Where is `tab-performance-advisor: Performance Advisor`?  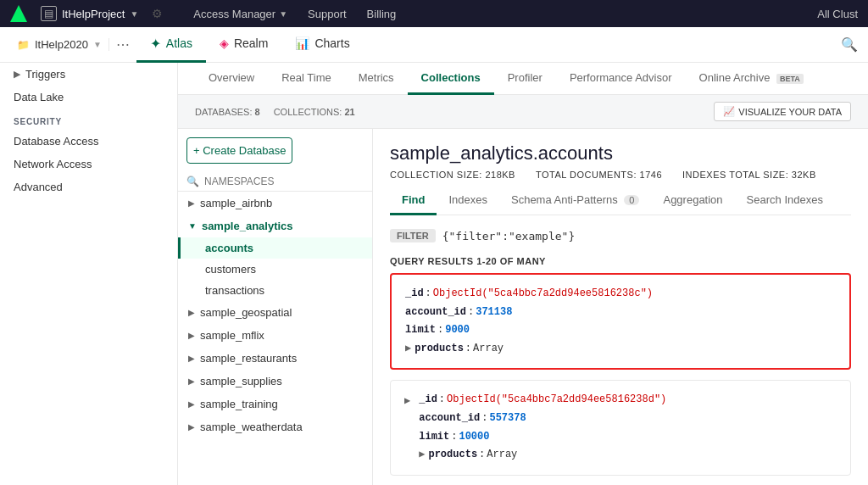
tab-performance-advisor: Performance Advisor is located at coordinates (620, 79).